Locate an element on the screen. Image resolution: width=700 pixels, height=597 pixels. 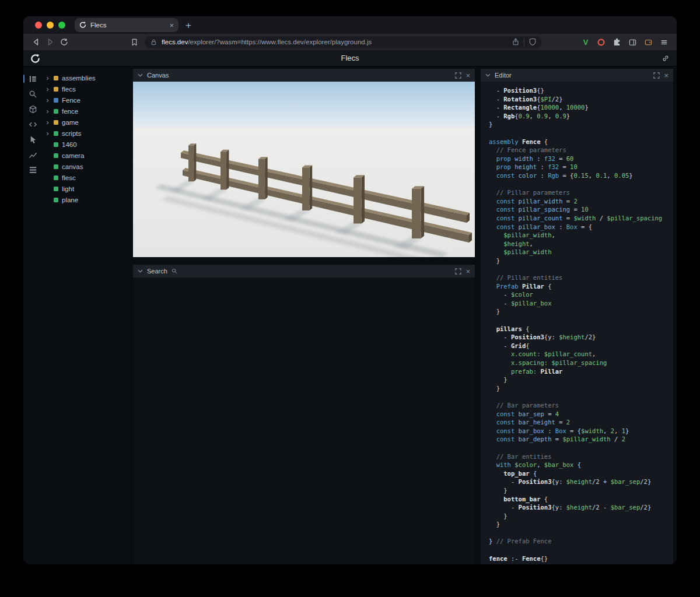
share-link-icon is located at coordinates (666, 58).